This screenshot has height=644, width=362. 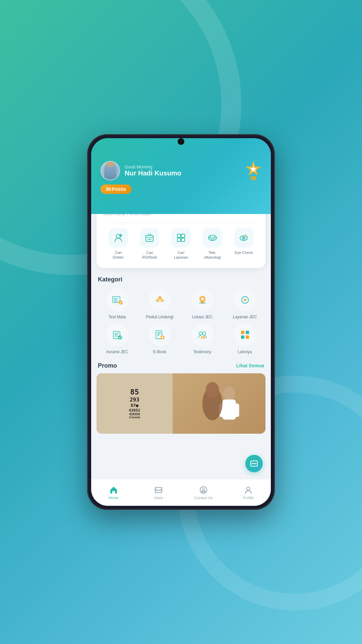 What do you see at coordinates (202, 339) in the screenshot?
I see `category-item-testimony: Testimony` at bounding box center [202, 339].